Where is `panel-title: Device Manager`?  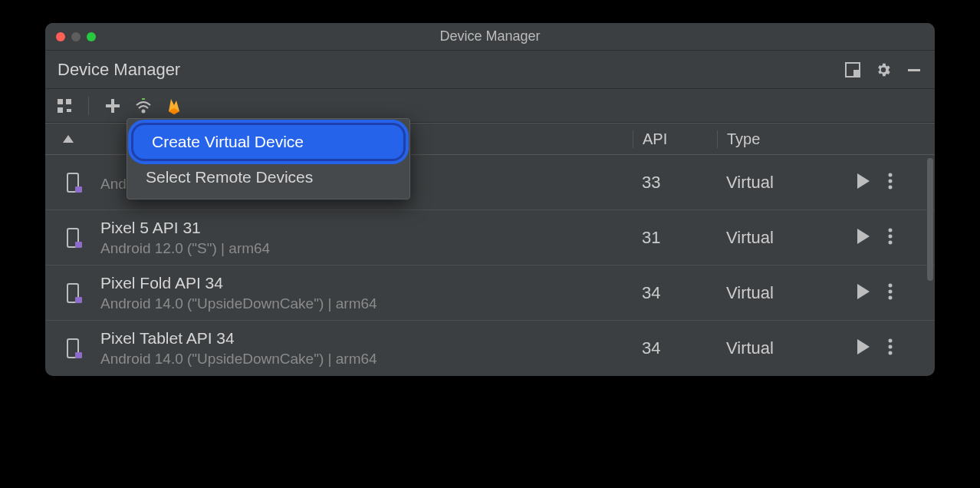 panel-title: Device Manager is located at coordinates (451, 70).